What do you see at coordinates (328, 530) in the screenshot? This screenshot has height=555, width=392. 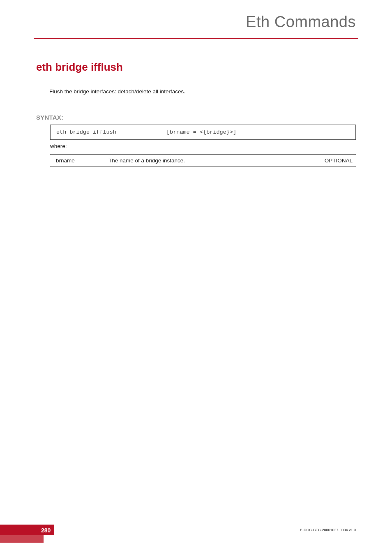 I see `document-code: E-DOC-CTC-20061027-0004 v1.0` at bounding box center [328, 530].